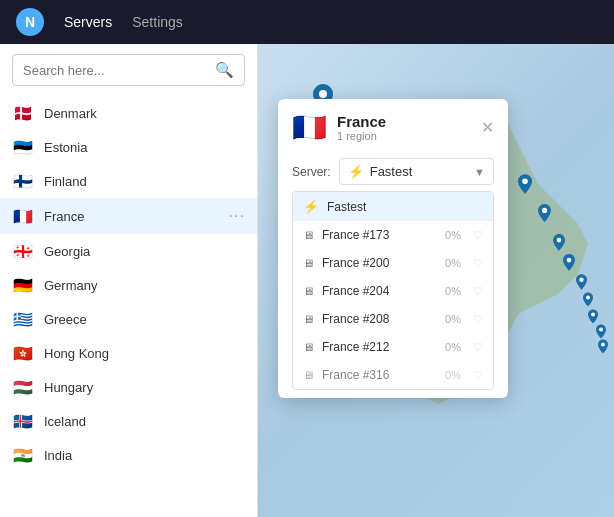  What do you see at coordinates (405, 207) in the screenshot?
I see `server-option-name: Fastest` at bounding box center [405, 207].